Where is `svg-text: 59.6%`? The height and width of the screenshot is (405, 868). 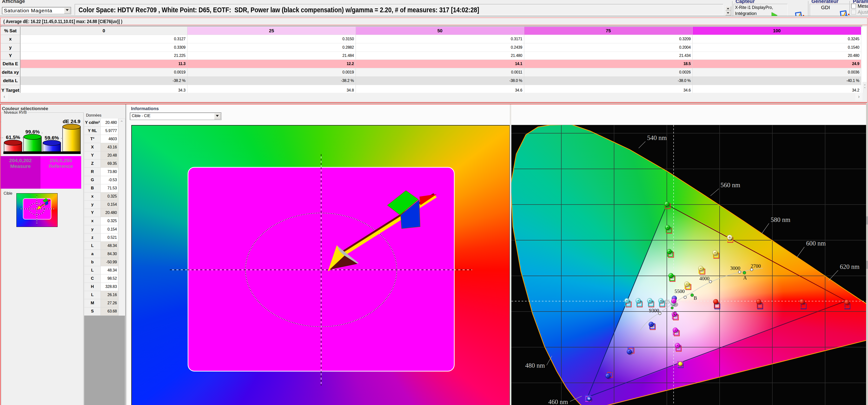
svg-text: 59.6% is located at coordinates (52, 137).